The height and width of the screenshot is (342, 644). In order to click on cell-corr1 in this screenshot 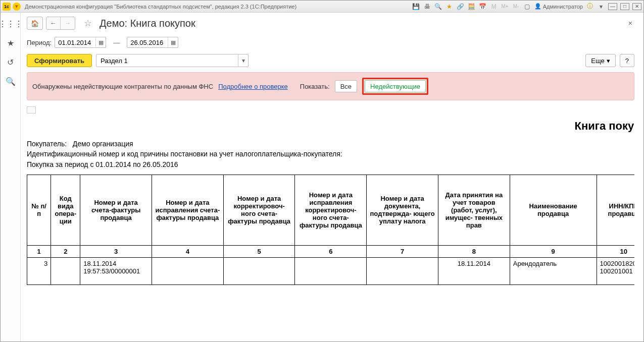, I will do `click(187, 271)`.